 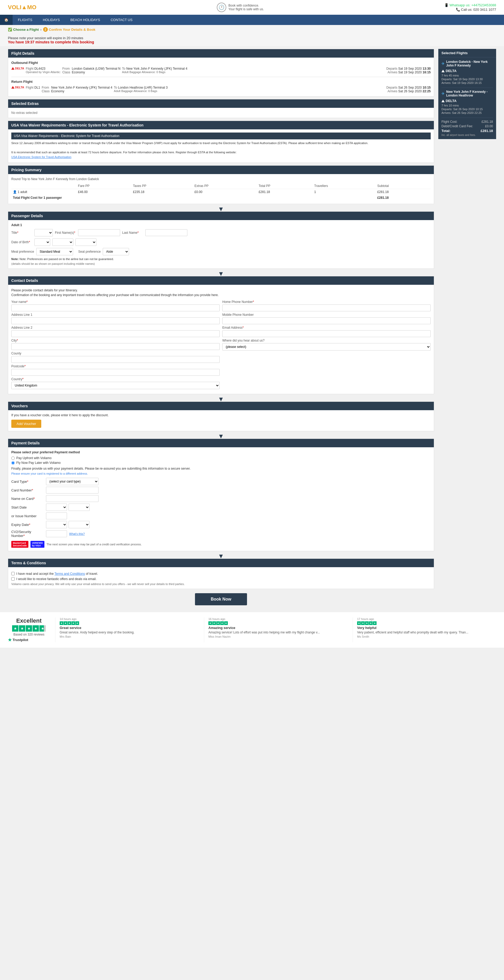 What do you see at coordinates (77, 534) in the screenshot?
I see `cvv-link: What's this?` at bounding box center [77, 534].